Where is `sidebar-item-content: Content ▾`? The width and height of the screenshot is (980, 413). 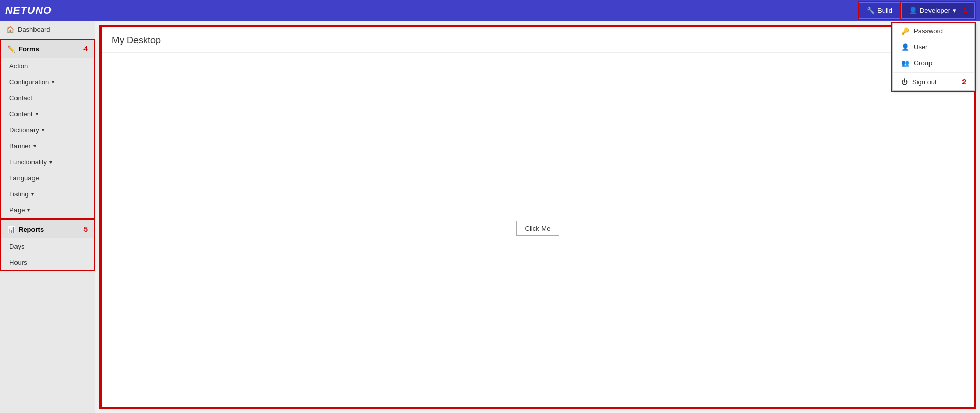
sidebar-item-content: Content ▾ is located at coordinates (47, 114).